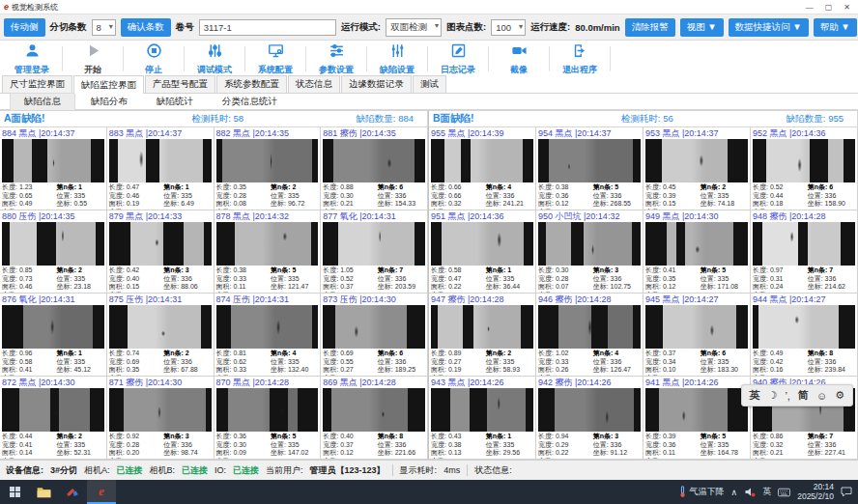 This screenshot has height=504, width=858. I want to click on action-play-button: 开始, so click(93, 60).